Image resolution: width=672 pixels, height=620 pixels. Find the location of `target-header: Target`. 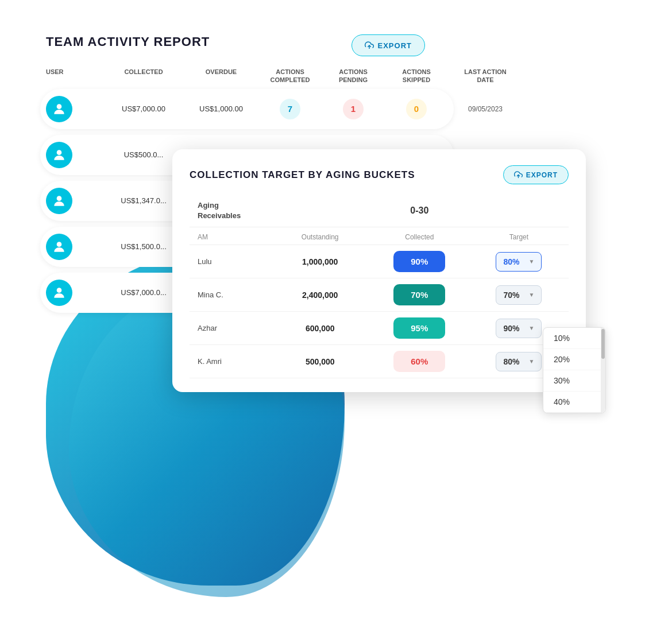

target-header: Target is located at coordinates (519, 237).